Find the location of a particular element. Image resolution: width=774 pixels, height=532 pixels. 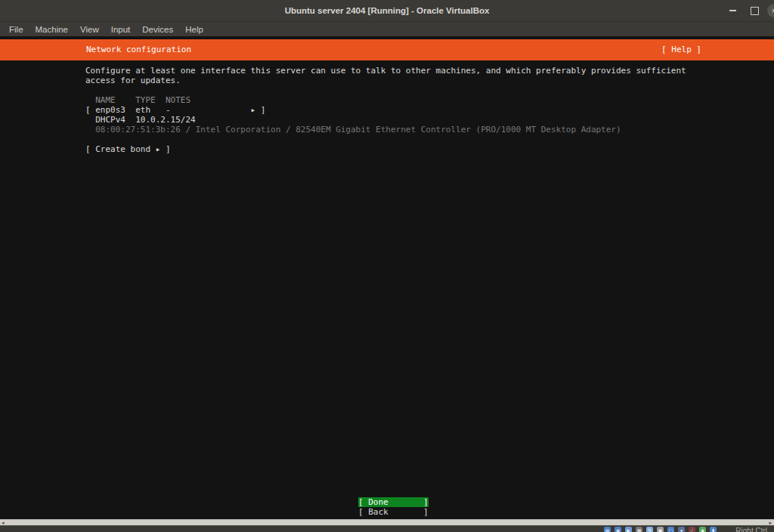

menubar: File Machine View Input Devices Help is located at coordinates (387, 29).